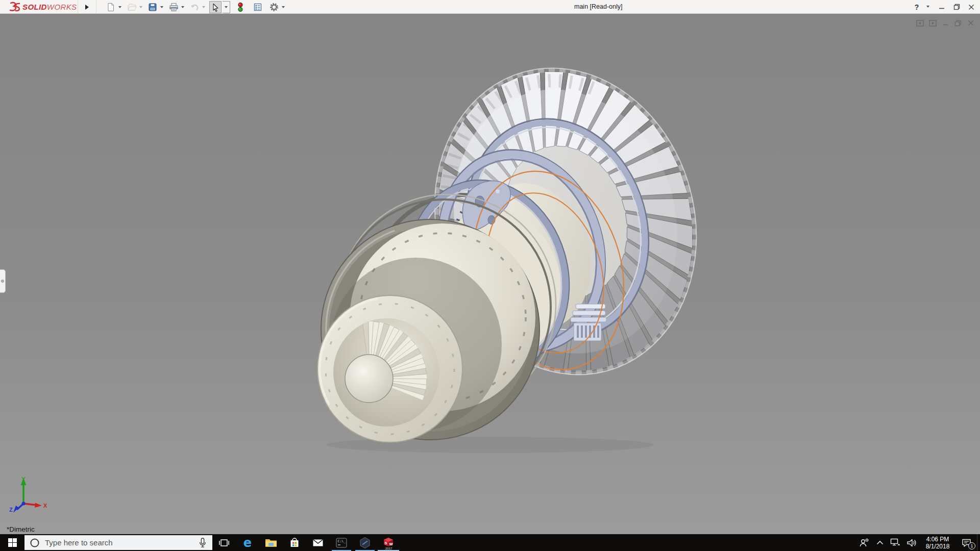  Describe the element at coordinates (132, 7) in the screenshot. I see `open-icon` at that location.